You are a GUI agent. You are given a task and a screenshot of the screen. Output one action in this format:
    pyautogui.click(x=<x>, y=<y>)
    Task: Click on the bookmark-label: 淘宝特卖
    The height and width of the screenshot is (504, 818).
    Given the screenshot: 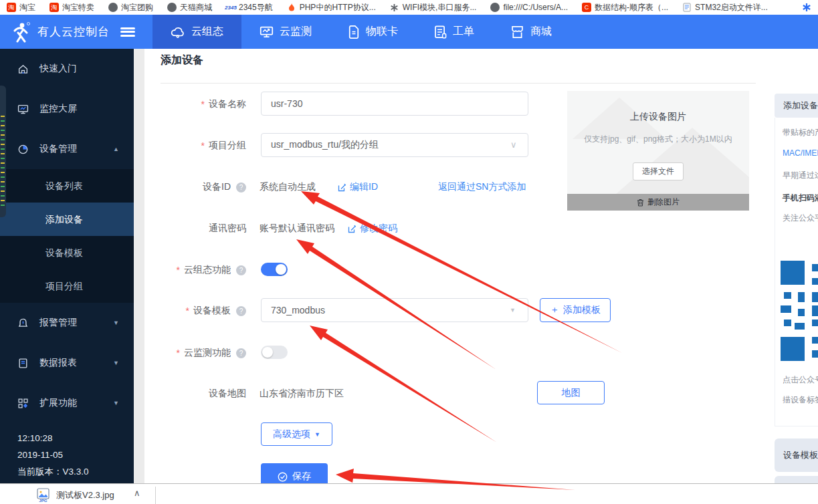 What is the action you would take?
    pyautogui.click(x=78, y=8)
    